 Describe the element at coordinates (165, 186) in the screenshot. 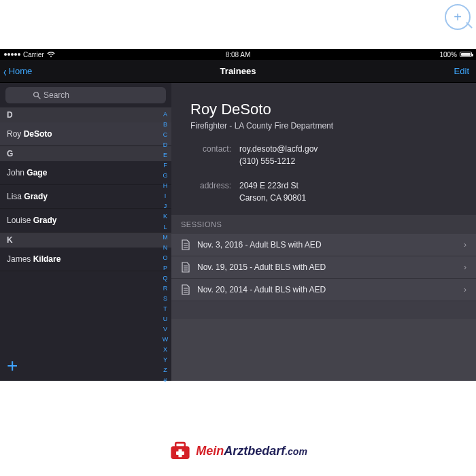

I see `index-letter: H` at that location.